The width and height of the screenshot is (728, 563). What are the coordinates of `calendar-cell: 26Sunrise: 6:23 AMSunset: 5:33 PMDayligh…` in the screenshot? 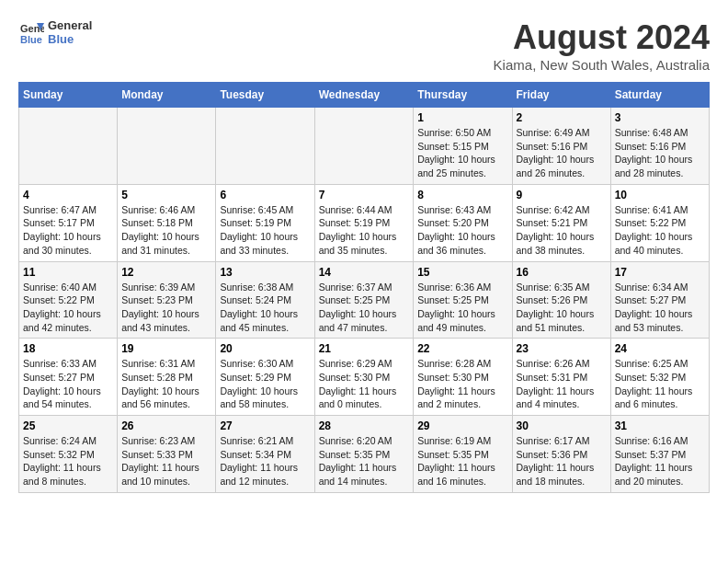 It's located at (167, 454).